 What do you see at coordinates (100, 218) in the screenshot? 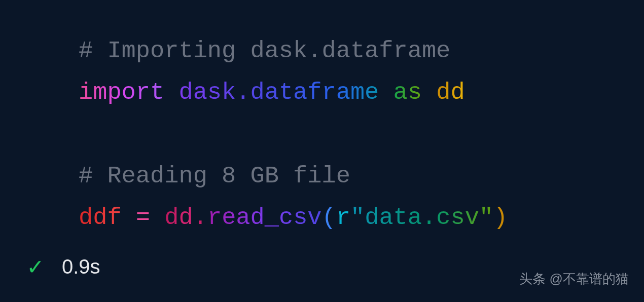
I see `variable-name: ddf` at bounding box center [100, 218].